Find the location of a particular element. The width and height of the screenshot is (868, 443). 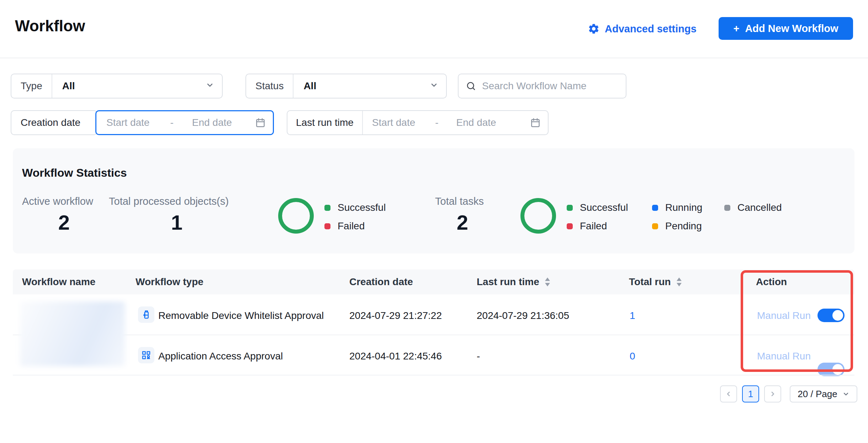

processed-objects-donut-chart is located at coordinates (296, 216).